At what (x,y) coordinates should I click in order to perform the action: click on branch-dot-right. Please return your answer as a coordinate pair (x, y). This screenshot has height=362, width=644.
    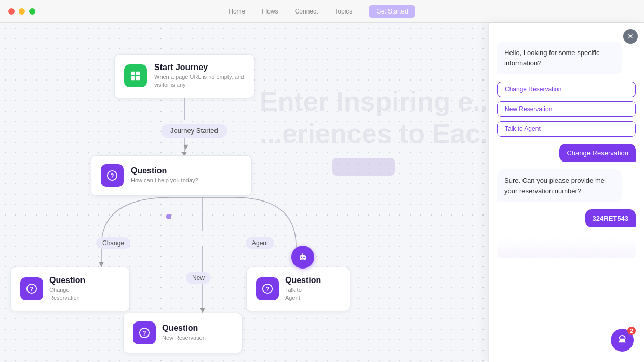
    Looking at the image, I should click on (169, 217).